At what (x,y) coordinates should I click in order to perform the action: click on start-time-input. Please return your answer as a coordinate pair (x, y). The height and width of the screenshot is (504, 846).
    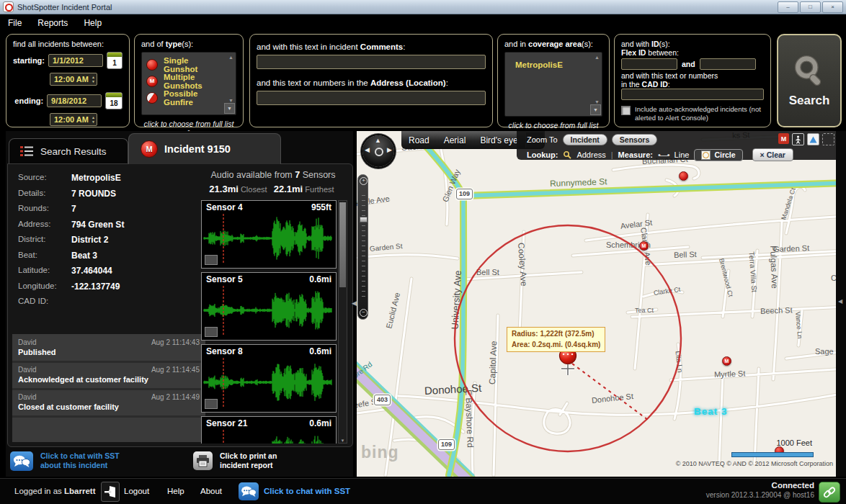
    Looking at the image, I should click on (74, 79).